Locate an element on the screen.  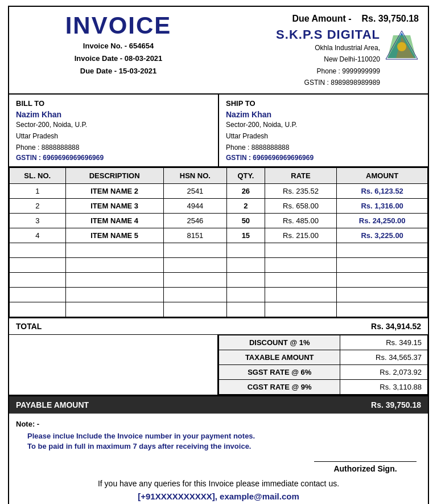
summary-section: DISCOUNT @ 1% Rs. 349.15 TAXABLE AMOUNT … is located at coordinates (218, 365).